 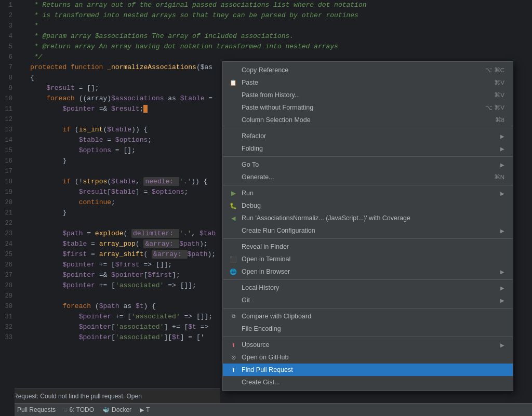 I want to click on code-line-5: * @return array An array having dot nota…, so click(x=281, y=47).